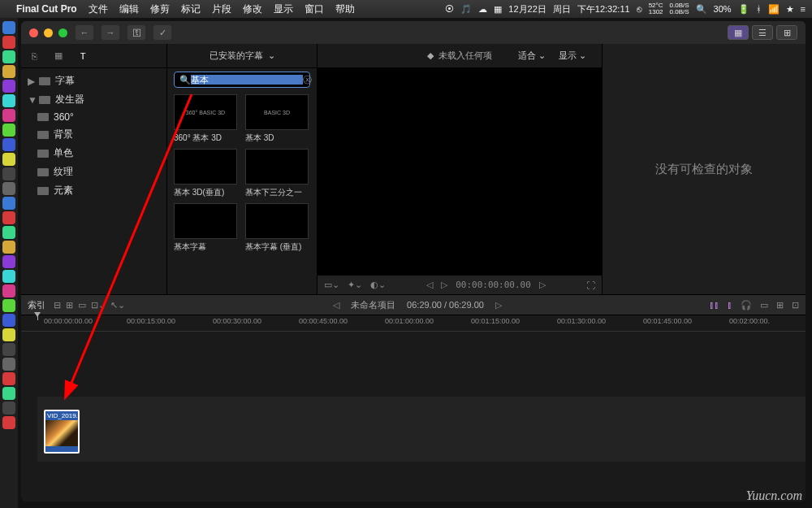  I want to click on app-name: Final Cut Pro, so click(47, 9).